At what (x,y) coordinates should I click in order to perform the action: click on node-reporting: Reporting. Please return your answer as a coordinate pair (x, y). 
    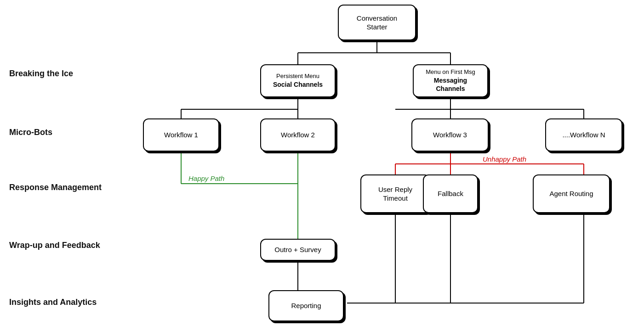
    Looking at the image, I should click on (306, 306).